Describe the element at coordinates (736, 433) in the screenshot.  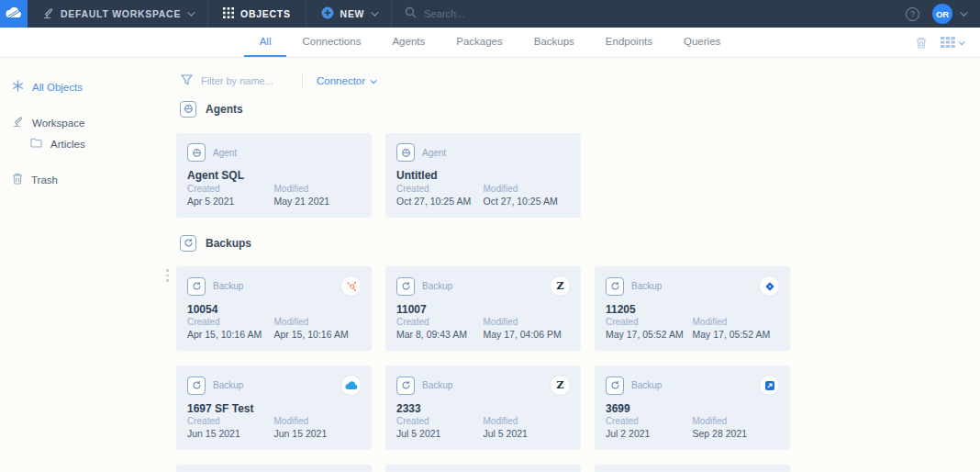
I see `modified-value: Sep 28 2021` at that location.